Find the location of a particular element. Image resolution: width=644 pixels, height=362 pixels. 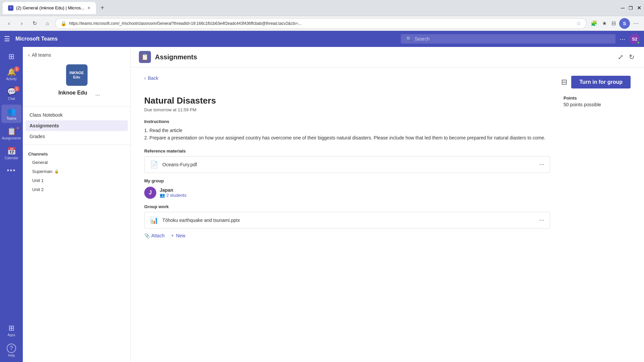

channel-unit1-label: Unit 1 is located at coordinates (38, 180).